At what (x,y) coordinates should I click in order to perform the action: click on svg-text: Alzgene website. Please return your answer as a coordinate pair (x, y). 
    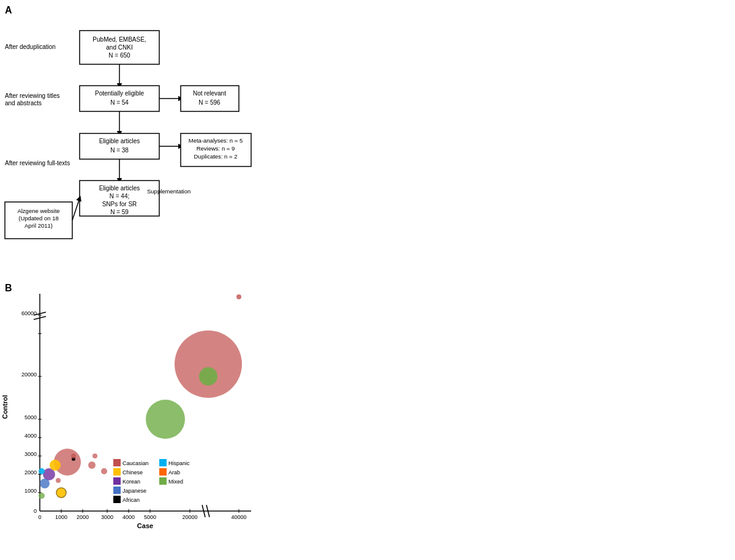
    Looking at the image, I should click on (38, 211).